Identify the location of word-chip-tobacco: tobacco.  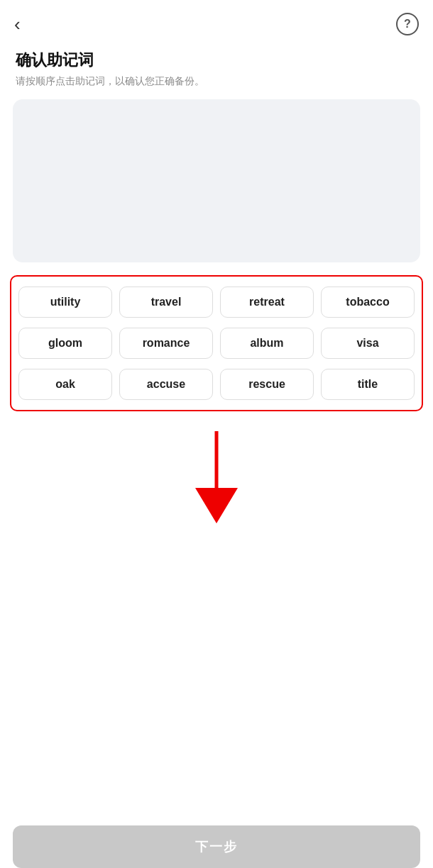
(368, 302).